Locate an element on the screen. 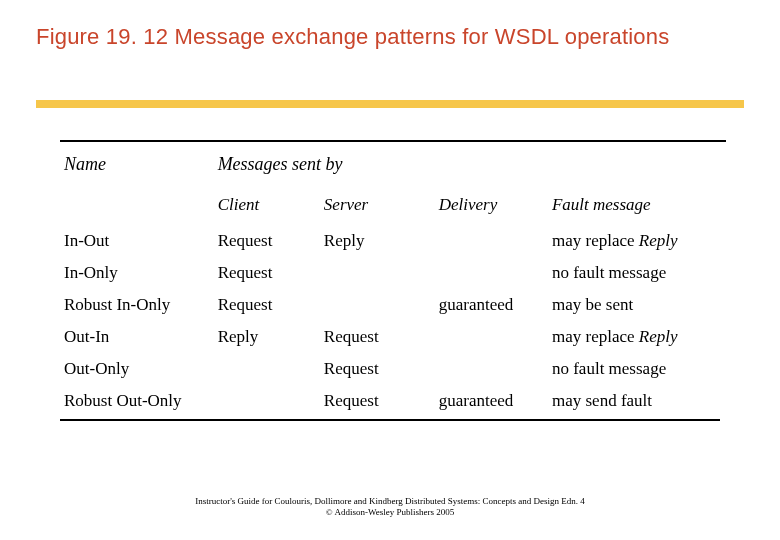 The width and height of the screenshot is (780, 540). figure-title: Figure 19. 12 Message exchange patterns … is located at coordinates (352, 37).